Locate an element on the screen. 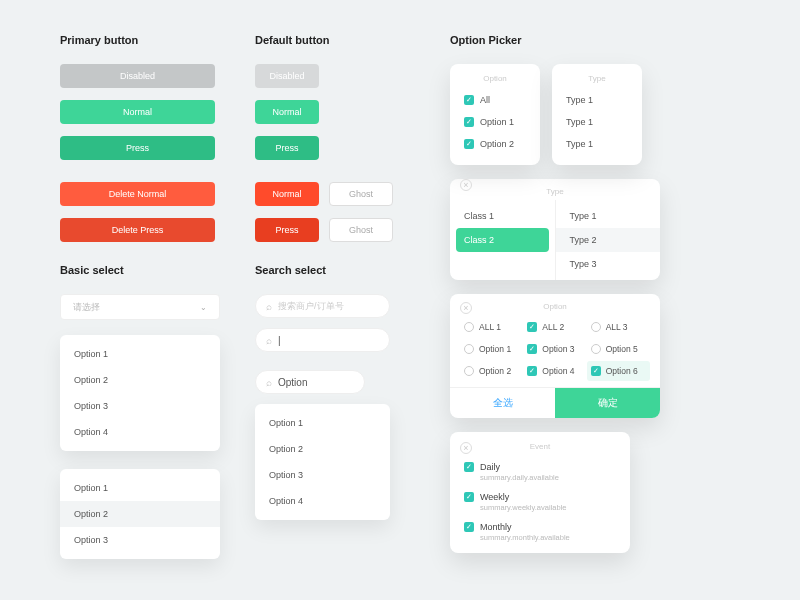  search-input-focused: ⌕ | is located at coordinates (322, 340).